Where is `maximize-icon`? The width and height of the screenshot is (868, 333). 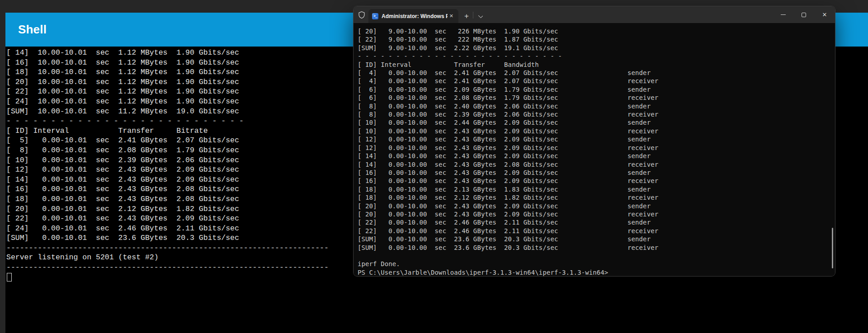
maximize-icon is located at coordinates (804, 15).